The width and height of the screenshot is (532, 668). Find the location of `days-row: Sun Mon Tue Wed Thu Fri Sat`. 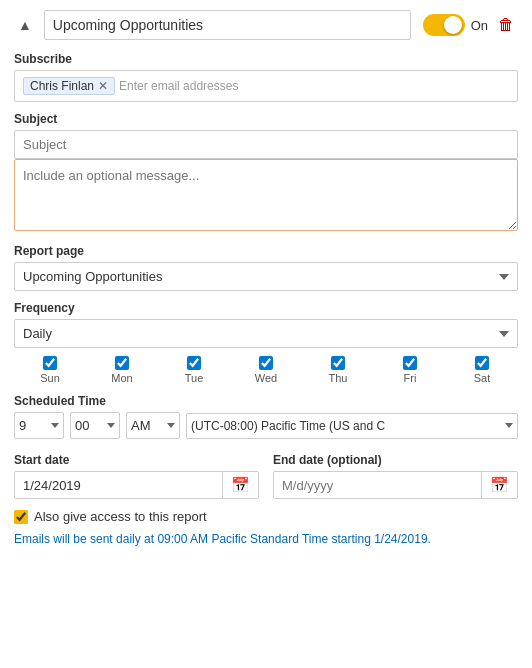

days-row: Sun Mon Tue Wed Thu Fri Sat is located at coordinates (266, 370).